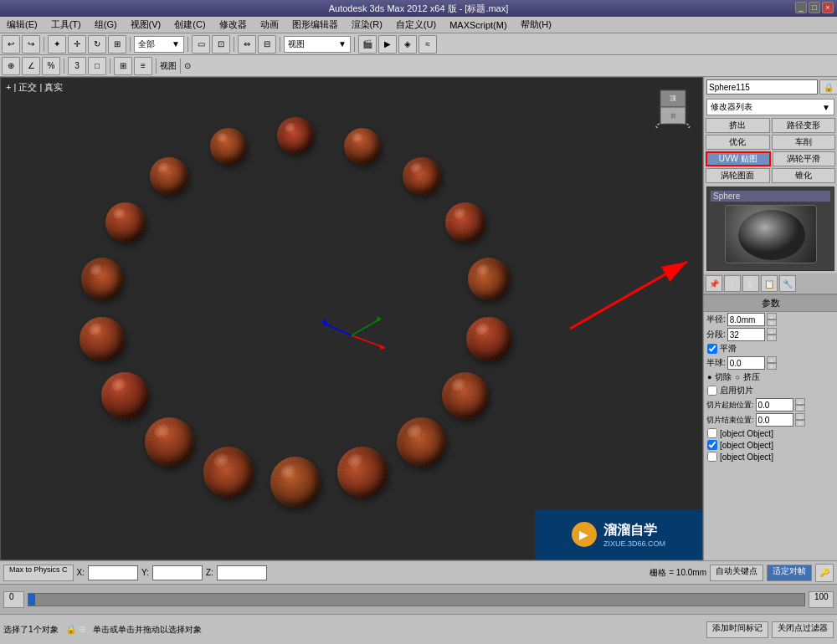 The height and width of the screenshot is (644, 837). I want to click on render-button: ▶, so click(388, 44).